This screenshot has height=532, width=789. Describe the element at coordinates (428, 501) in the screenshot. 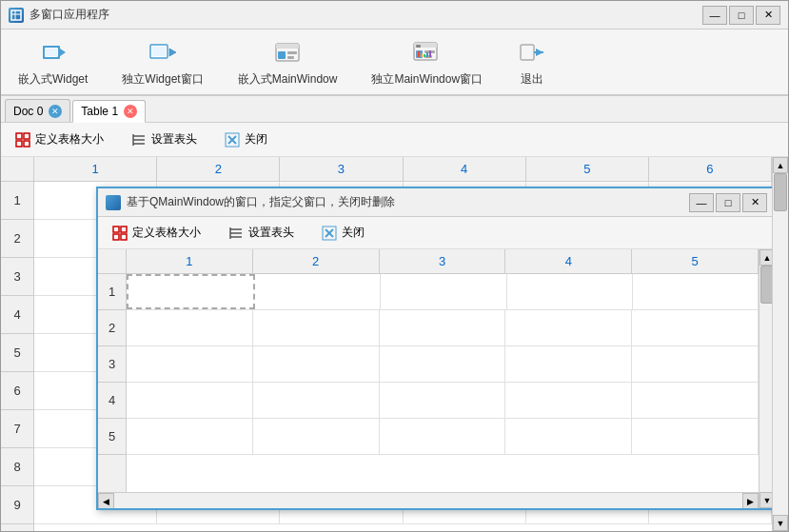

I see `float-hscrollbar: ◀ ▶` at that location.